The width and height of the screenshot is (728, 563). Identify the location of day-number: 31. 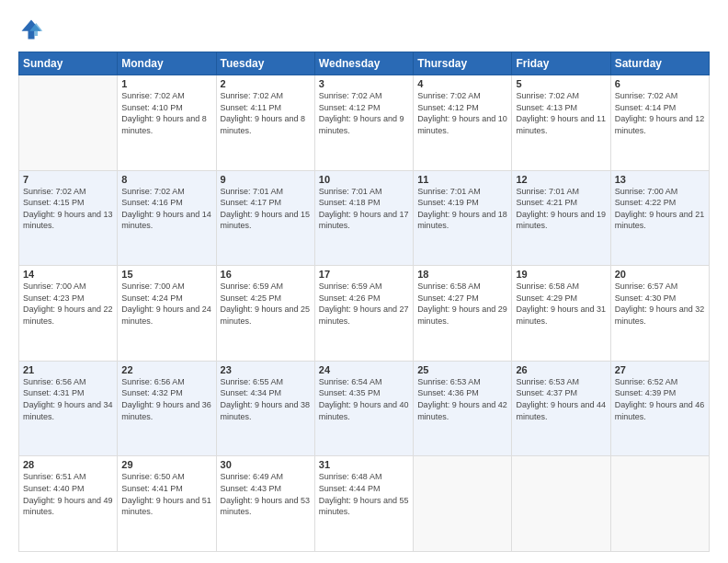
(364, 465).